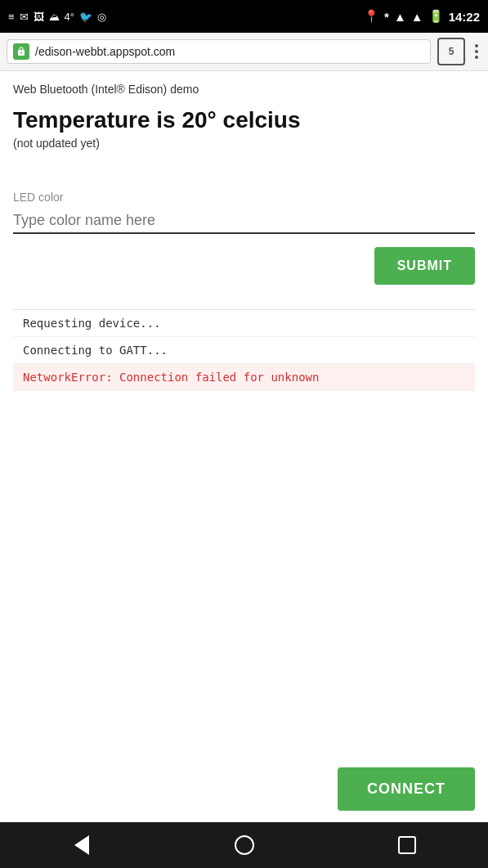 Image resolution: width=488 pixels, height=868 pixels. Describe the element at coordinates (406, 789) in the screenshot. I see `connect-button: CONNECT` at that location.